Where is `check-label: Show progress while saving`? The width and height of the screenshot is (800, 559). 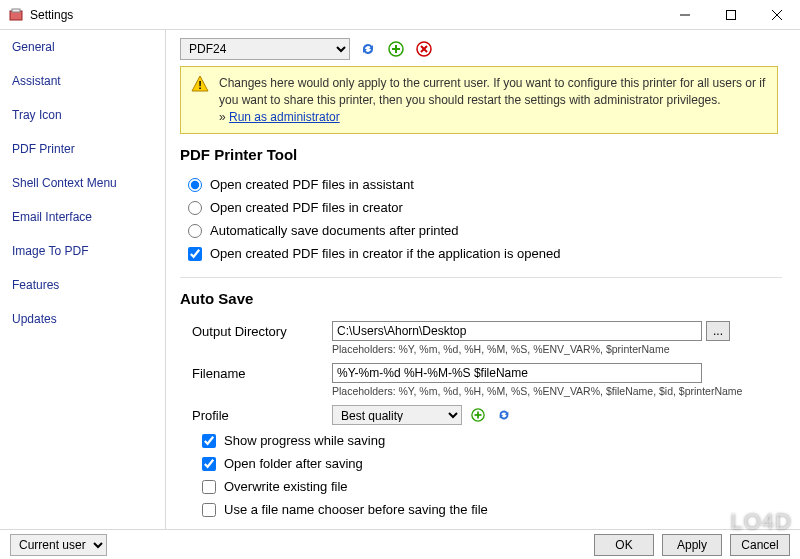
check-label: Show progress while saving is located at coordinates (304, 440).